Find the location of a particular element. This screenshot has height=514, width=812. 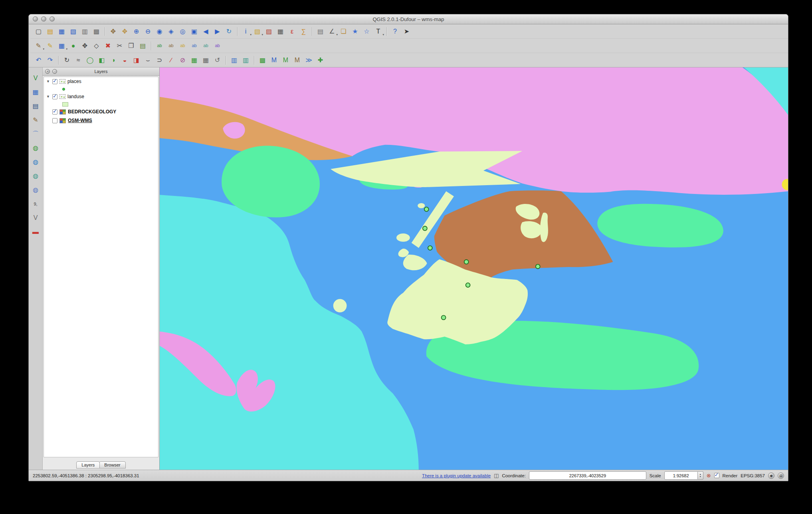

current-edits-button: ✎▾ is located at coordinates (38, 45).